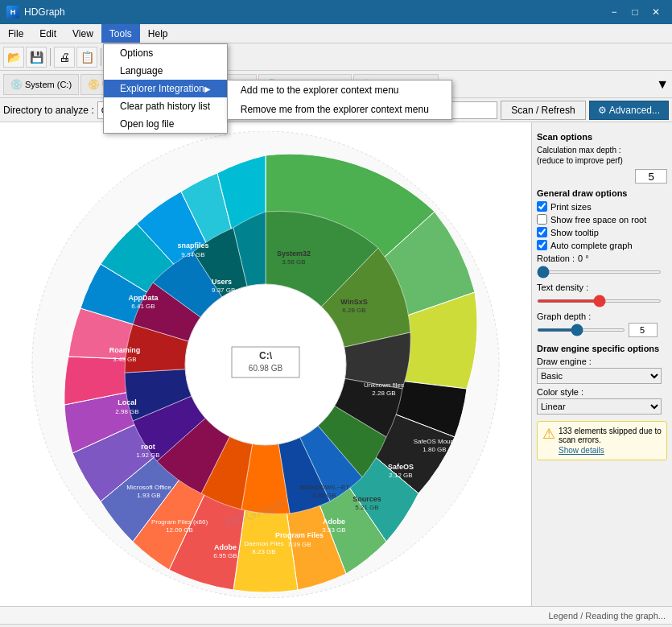 This screenshot has width=672, height=627. Describe the element at coordinates (602, 110) in the screenshot. I see `advanced-icon: ⚙` at that location.